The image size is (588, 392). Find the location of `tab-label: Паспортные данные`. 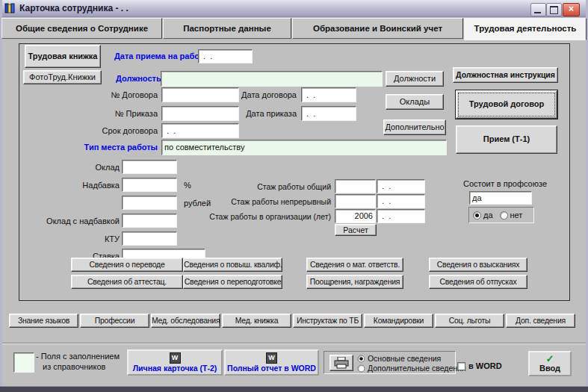

tab-label: Паспортные данные is located at coordinates (227, 28).